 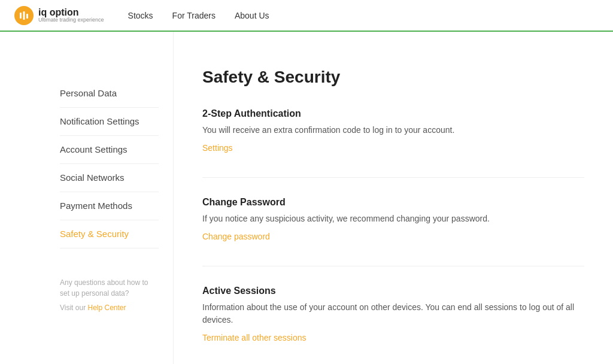 What do you see at coordinates (393, 131) in the screenshot?
I see `two-step-description: You will receive an extra confirmation c…` at bounding box center [393, 131].